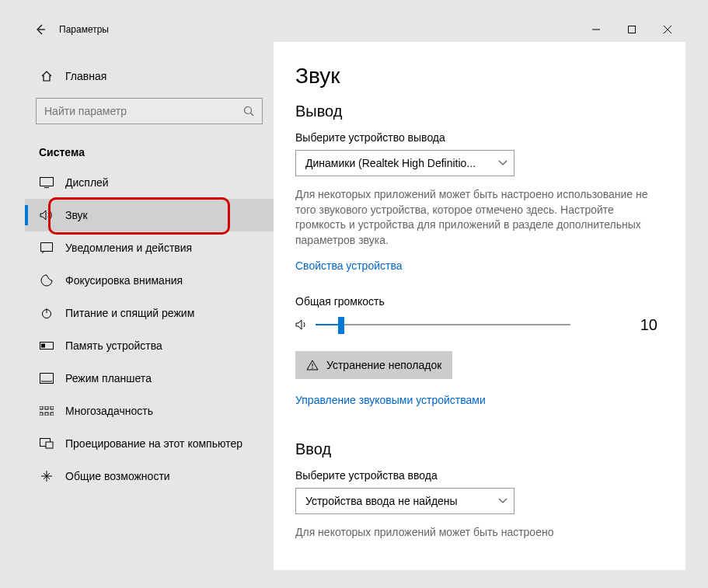  I want to click on warning-icon, so click(312, 365).